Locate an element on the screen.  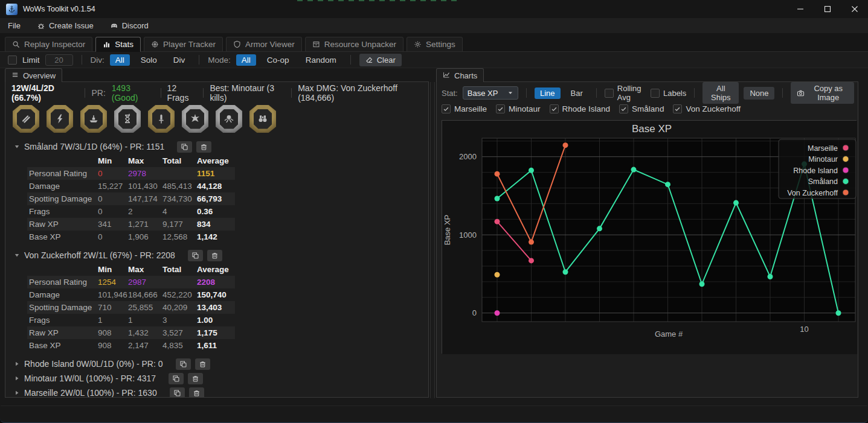
filter-option-solo: Solo is located at coordinates (149, 60).